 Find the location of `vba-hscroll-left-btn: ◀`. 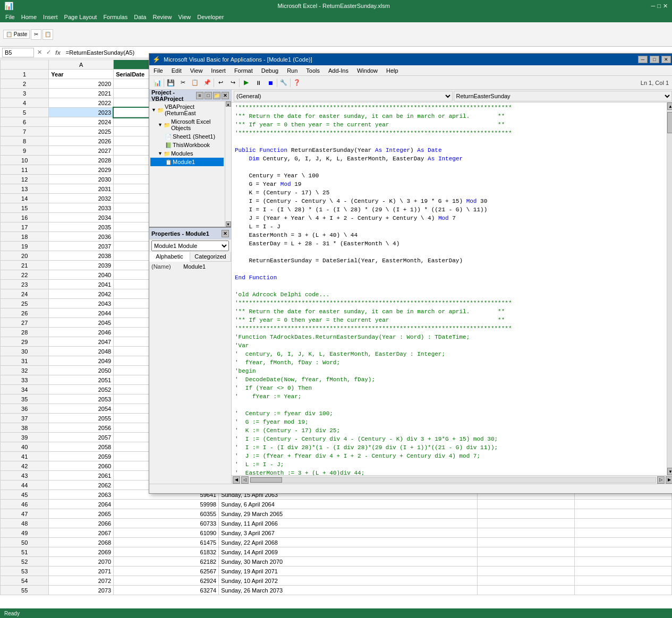

vba-hscroll-left-btn: ◀ is located at coordinates (236, 480).